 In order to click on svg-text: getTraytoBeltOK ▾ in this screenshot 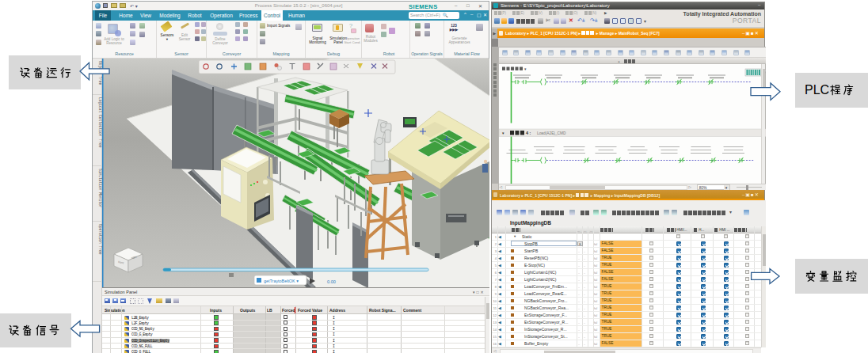, I will do `click(281, 281)`.